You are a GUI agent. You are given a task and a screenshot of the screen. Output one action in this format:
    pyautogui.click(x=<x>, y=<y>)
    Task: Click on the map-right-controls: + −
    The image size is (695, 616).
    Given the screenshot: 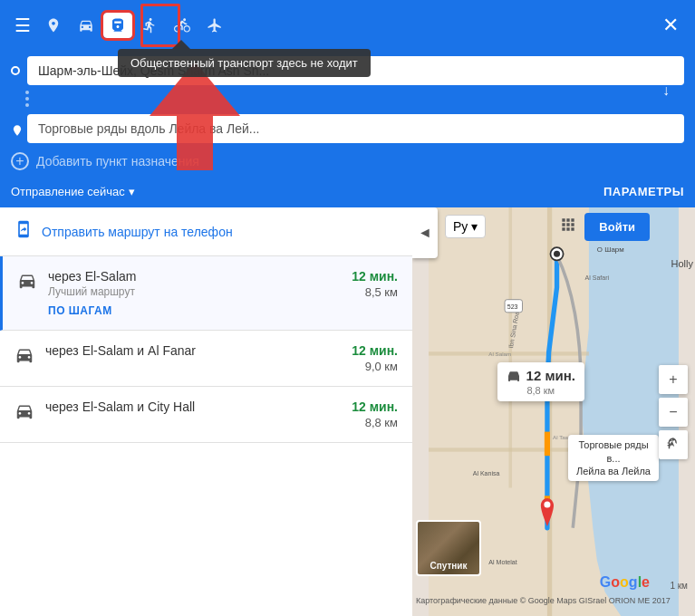 What is the action you would take?
    pyautogui.click(x=673, y=412)
    